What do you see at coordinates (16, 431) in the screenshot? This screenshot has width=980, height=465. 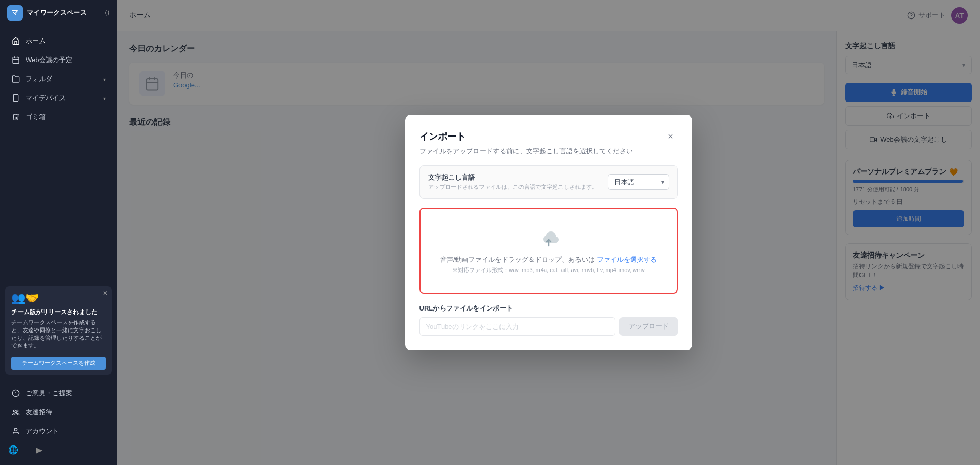 I see `account-icon` at bounding box center [16, 431].